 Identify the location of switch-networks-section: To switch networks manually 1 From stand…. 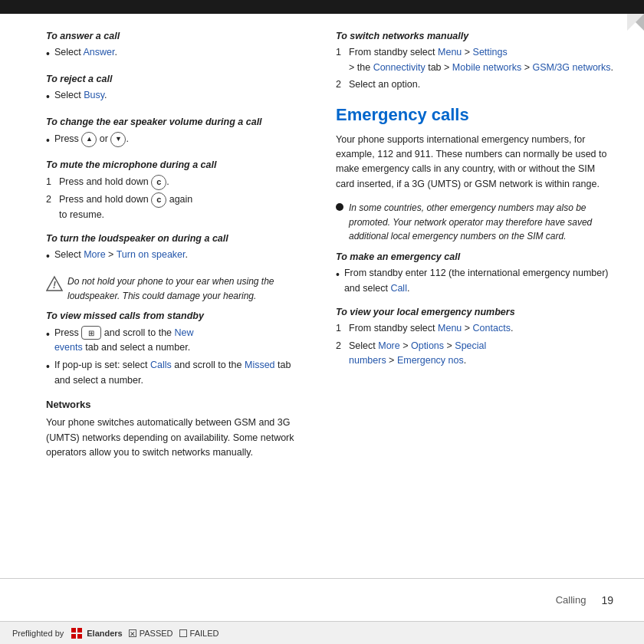
(475, 61).